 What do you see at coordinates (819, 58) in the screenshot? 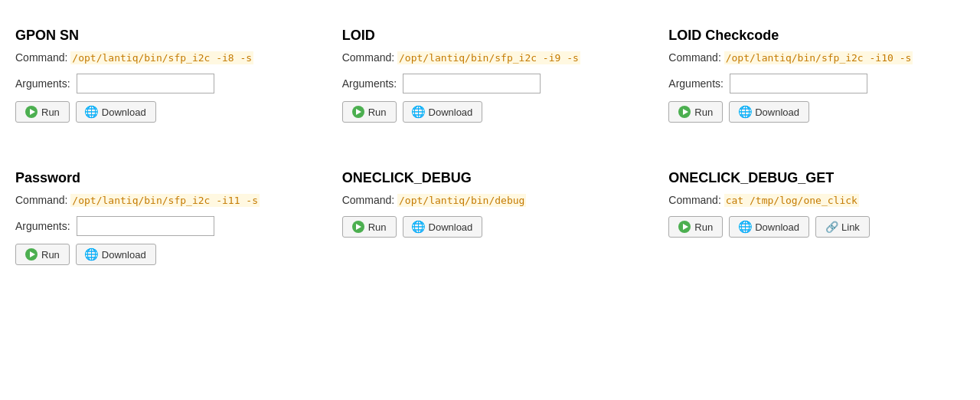
I see `command-value-loid-checkcode: /opt/lantiq/bin/sfp_i2c -i10 -s` at bounding box center [819, 58].